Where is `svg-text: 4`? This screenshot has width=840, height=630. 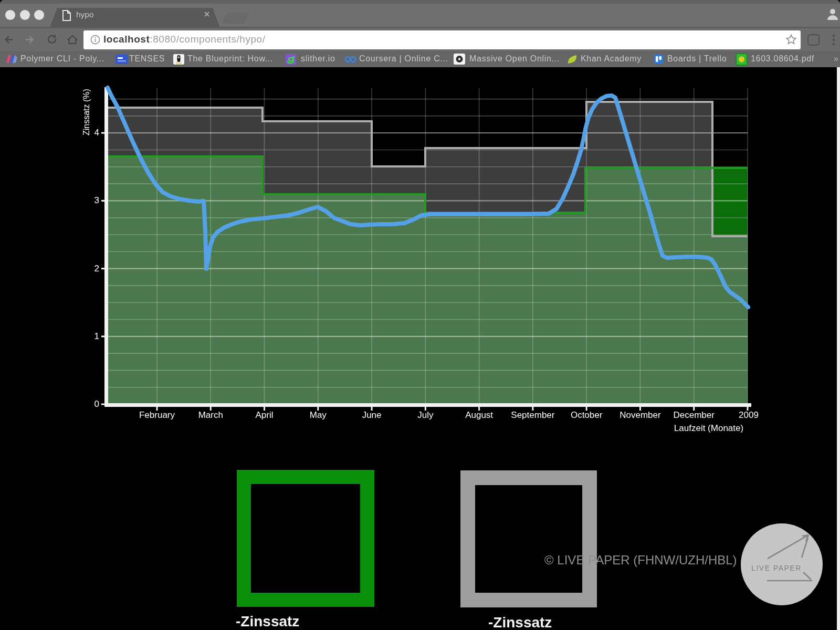
svg-text: 4 is located at coordinates (97, 132).